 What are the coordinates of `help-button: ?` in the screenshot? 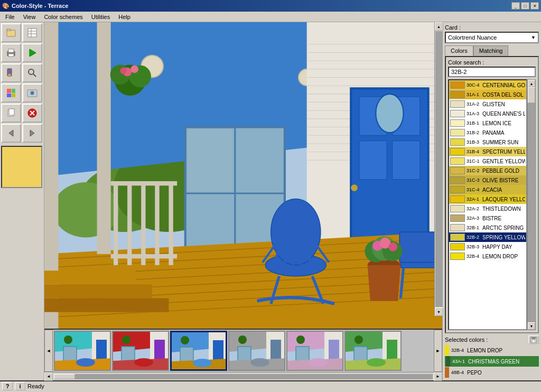 It's located at (7, 386).